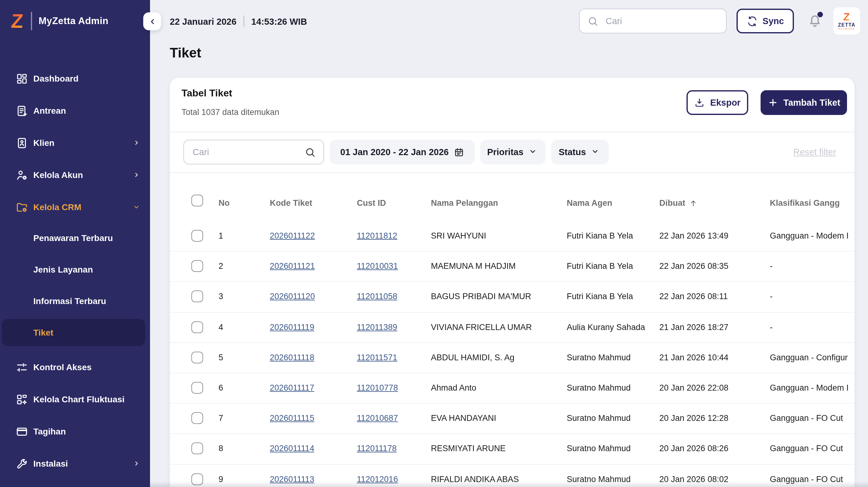  I want to click on column-header-label: No, so click(224, 203).